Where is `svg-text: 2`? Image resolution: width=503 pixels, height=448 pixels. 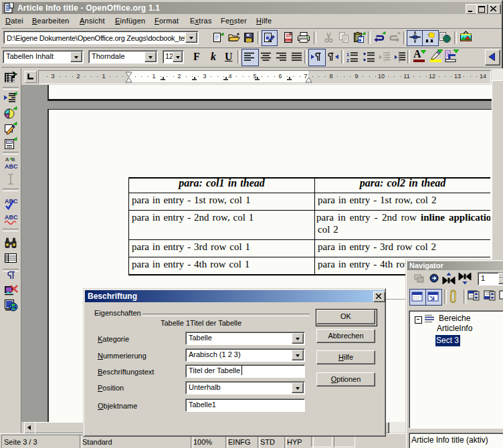 svg-text: 2 is located at coordinates (348, 60).